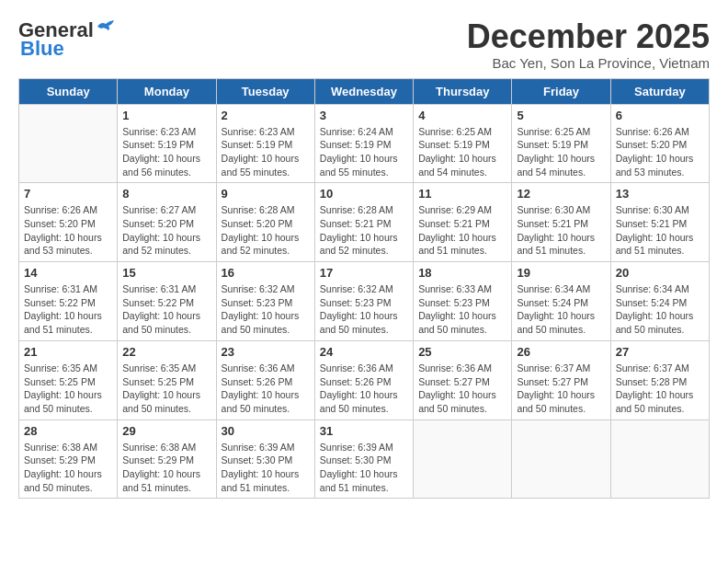  What do you see at coordinates (364, 91) in the screenshot?
I see `weekday-header-row: SundayMondayTuesdayWednesdayThursdayFrid…` at bounding box center [364, 91].